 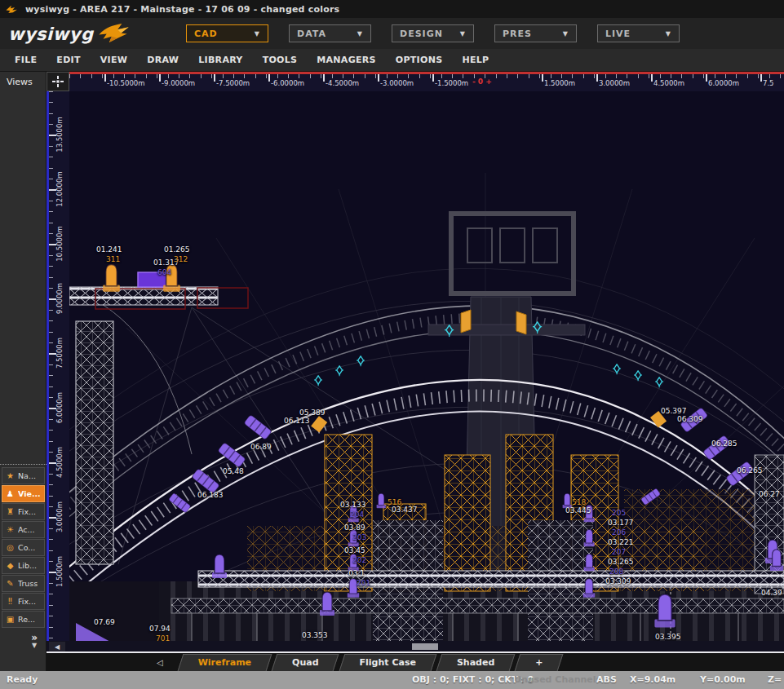 I want to click on logo-text: wysiwyg, so click(x=51, y=34).